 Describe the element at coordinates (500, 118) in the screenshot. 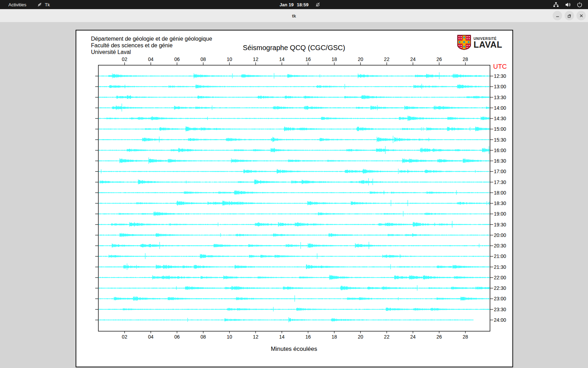

I see `row-time-label: 14:30` at that location.